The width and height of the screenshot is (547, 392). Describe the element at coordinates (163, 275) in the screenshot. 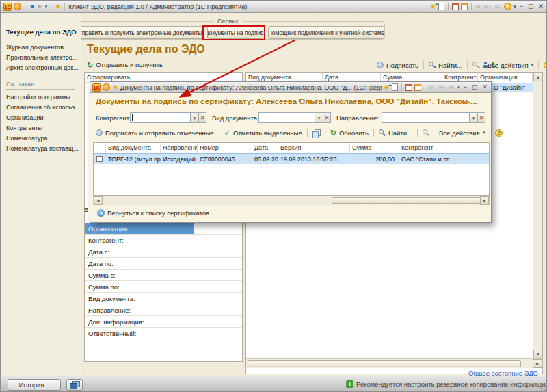

I see `quick-filter-row: Сумма с:` at that location.